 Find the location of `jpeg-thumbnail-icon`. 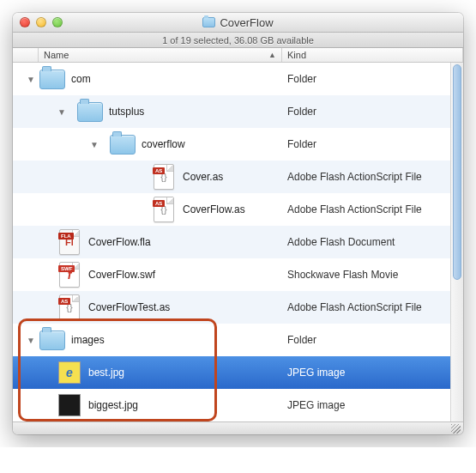

jpeg-thumbnail-icon is located at coordinates (69, 405).